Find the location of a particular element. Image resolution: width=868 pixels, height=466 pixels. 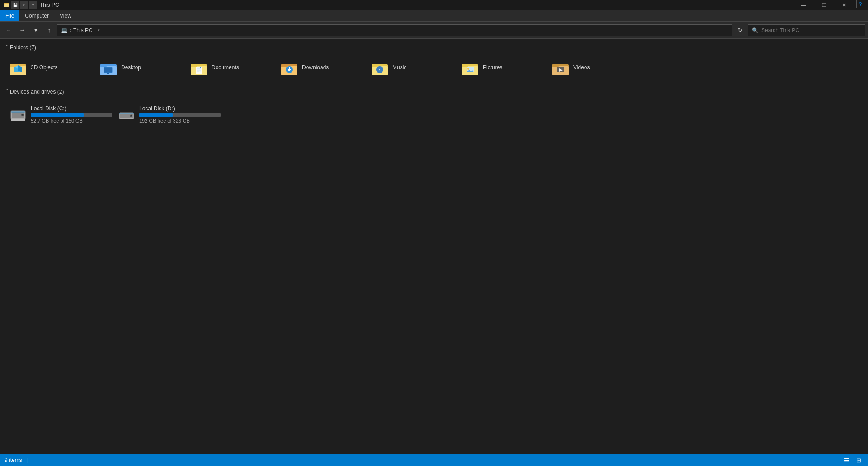

folders-chevron: ˅ is located at coordinates (7, 48).